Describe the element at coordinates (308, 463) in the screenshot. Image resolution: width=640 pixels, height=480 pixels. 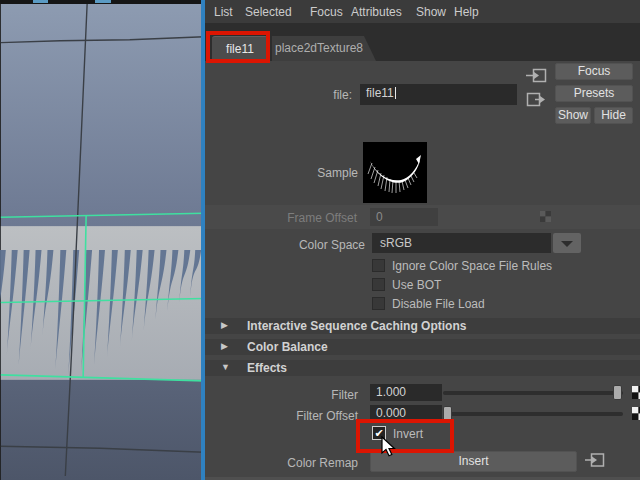
I see `color-remap-label: Color Remap` at that location.